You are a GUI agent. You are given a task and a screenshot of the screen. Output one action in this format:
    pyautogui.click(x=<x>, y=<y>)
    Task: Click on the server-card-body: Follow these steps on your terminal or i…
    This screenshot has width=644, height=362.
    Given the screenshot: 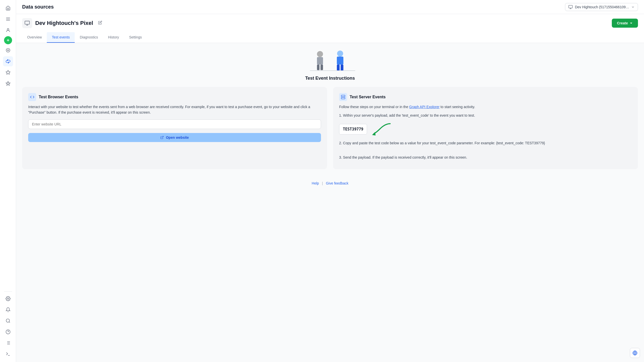 What is the action you would take?
    pyautogui.click(x=486, y=132)
    